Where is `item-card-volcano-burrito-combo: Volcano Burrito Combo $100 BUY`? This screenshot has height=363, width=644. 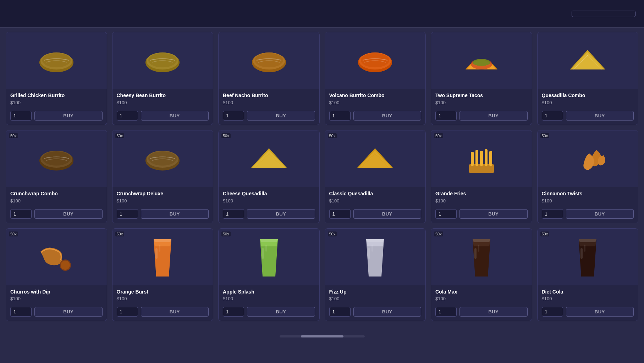
item-card-volcano-burrito-combo: Volcano Burrito Combo $100 BUY is located at coordinates (375, 79).